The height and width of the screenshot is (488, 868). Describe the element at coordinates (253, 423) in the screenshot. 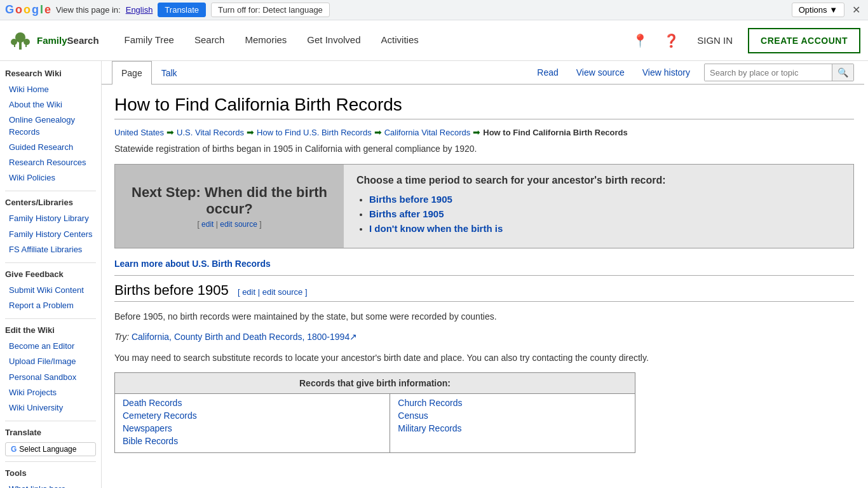

I see `records-left-col: Death Records Cemetery Records Newspaper…` at that location.